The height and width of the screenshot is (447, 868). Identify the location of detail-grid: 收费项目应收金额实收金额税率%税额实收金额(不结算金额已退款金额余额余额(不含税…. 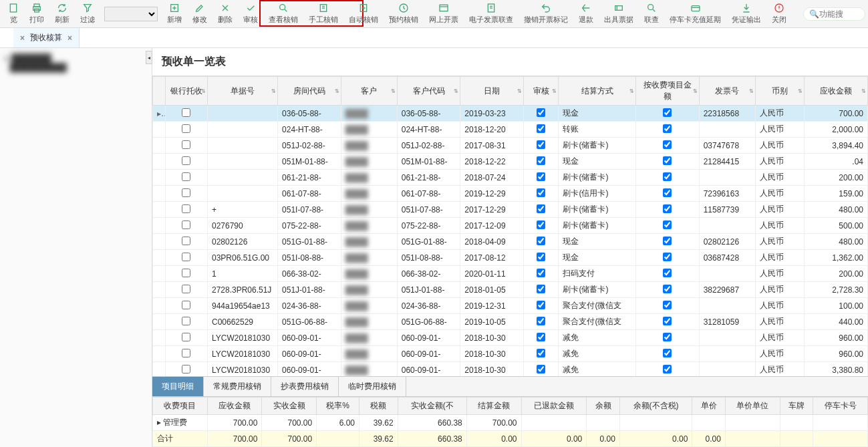
(511, 422).